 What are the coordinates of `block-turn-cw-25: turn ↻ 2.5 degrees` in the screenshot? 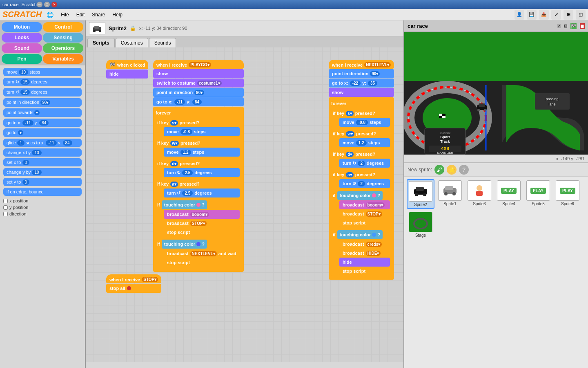 It's located at (202, 173).